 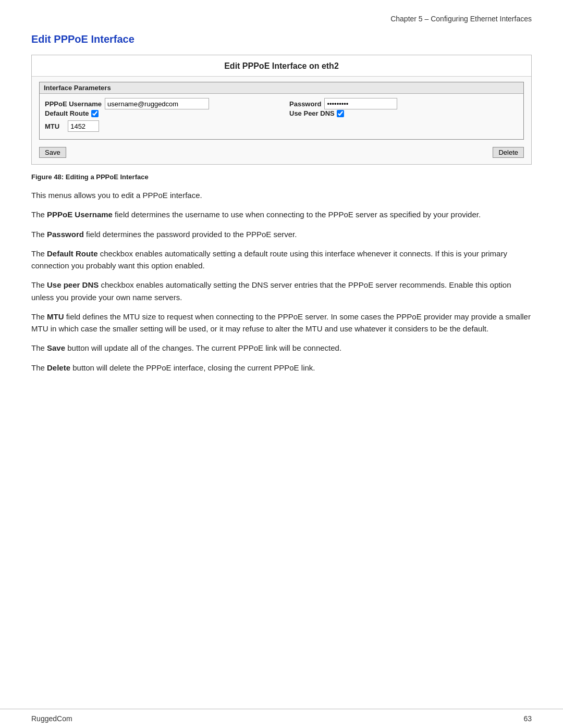 I want to click on paragraph-2: The PPPoE Username field determines the …, so click(x=282, y=215).